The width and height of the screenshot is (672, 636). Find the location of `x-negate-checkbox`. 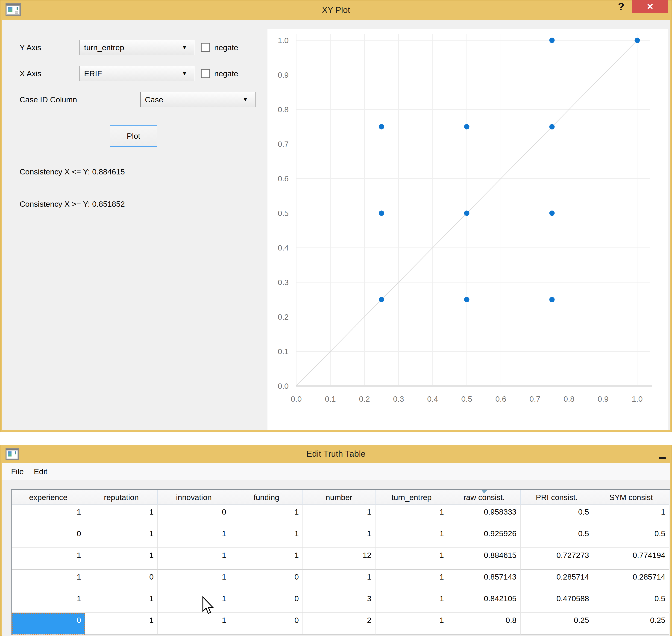

x-negate-checkbox is located at coordinates (205, 73).